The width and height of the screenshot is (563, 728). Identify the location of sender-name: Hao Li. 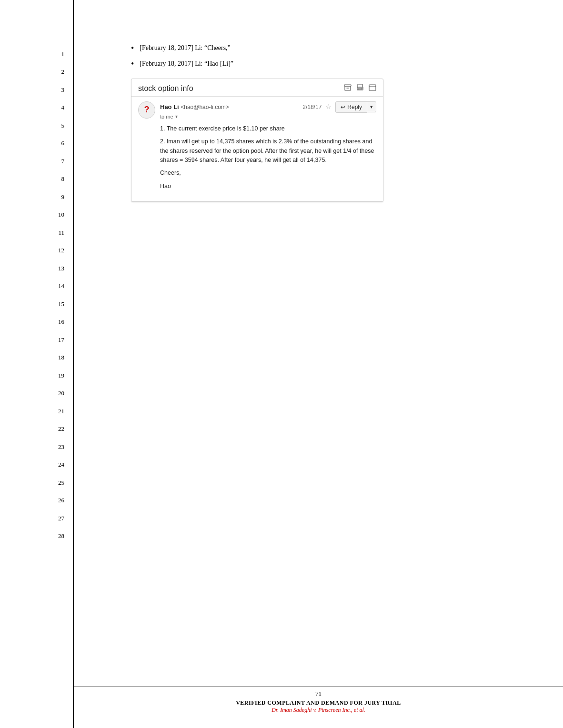
(170, 107).